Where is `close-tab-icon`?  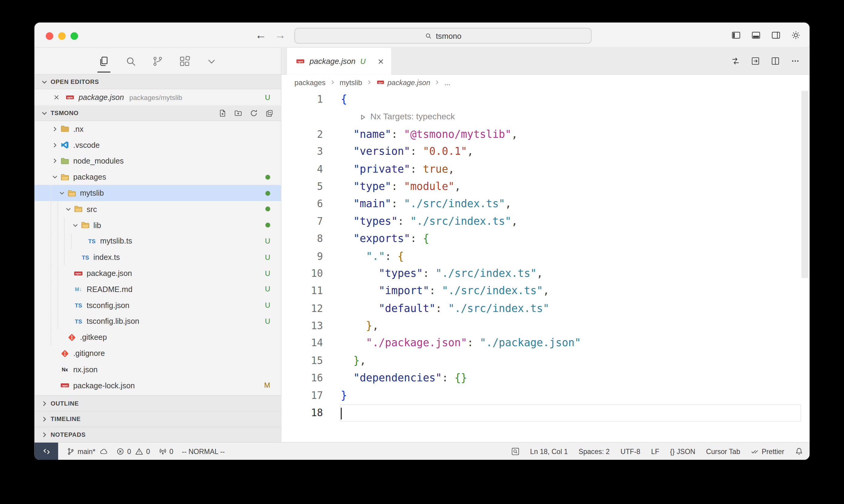
close-tab-icon is located at coordinates (381, 61).